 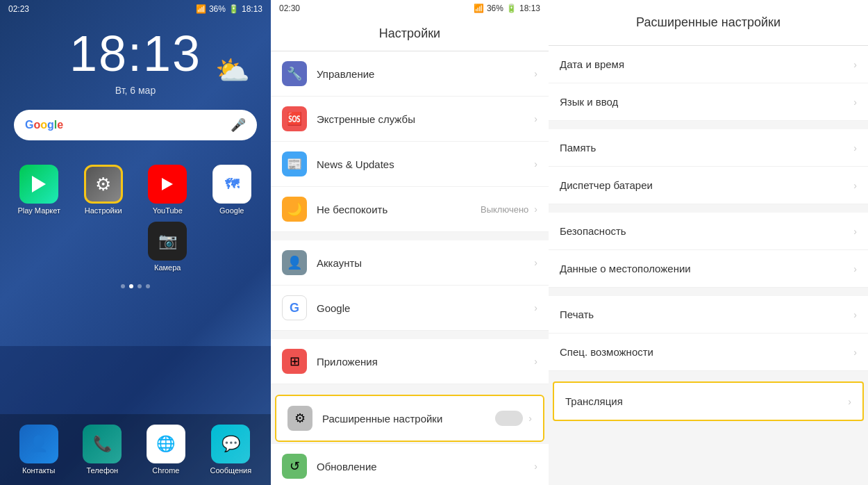 I want to click on dispetcher-label: Диспетчер батареи, so click(x=707, y=185).